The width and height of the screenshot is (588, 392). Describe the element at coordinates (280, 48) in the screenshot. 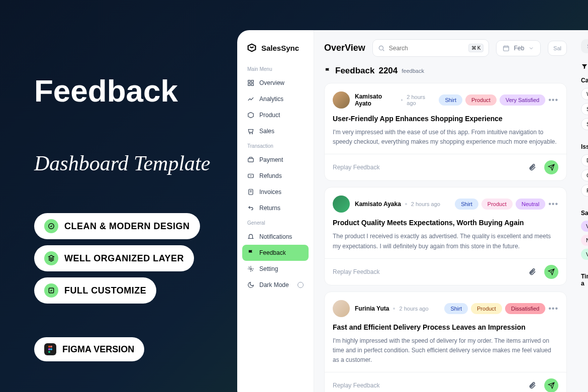

I see `brand-name: SalesSync` at that location.